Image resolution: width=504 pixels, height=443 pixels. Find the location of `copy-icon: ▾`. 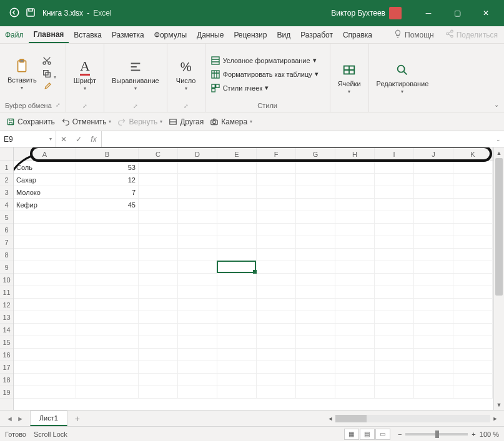

copy-icon: ▾ is located at coordinates (49, 74).